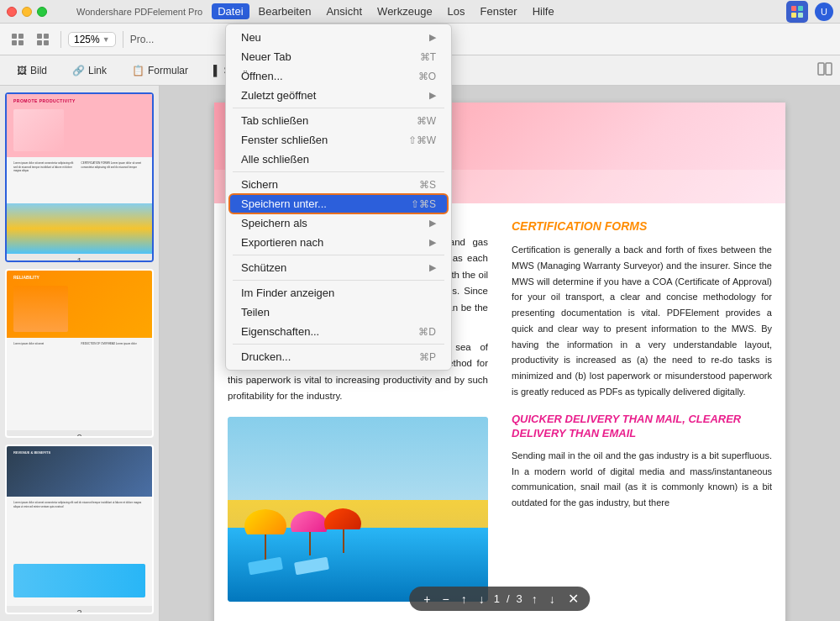  Describe the element at coordinates (499, 12) in the screenshot. I see `menu-fenster: Fenster` at that location.